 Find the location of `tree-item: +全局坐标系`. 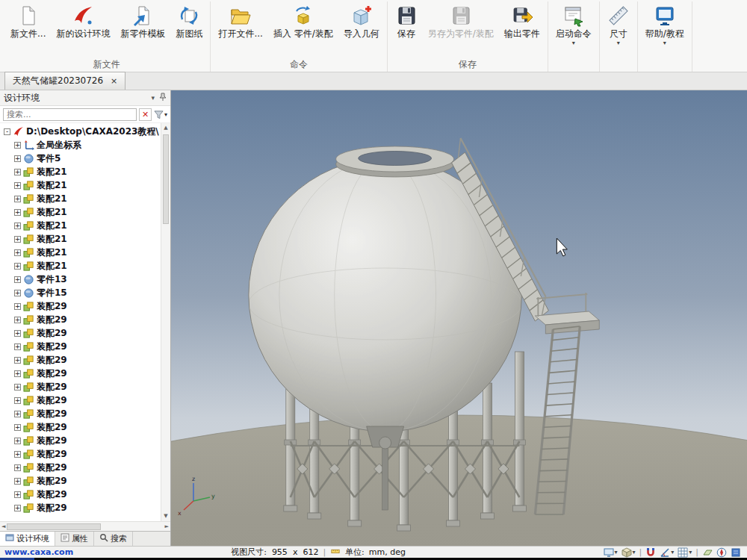

tree-item: +全局坐标系 is located at coordinates (81, 145).